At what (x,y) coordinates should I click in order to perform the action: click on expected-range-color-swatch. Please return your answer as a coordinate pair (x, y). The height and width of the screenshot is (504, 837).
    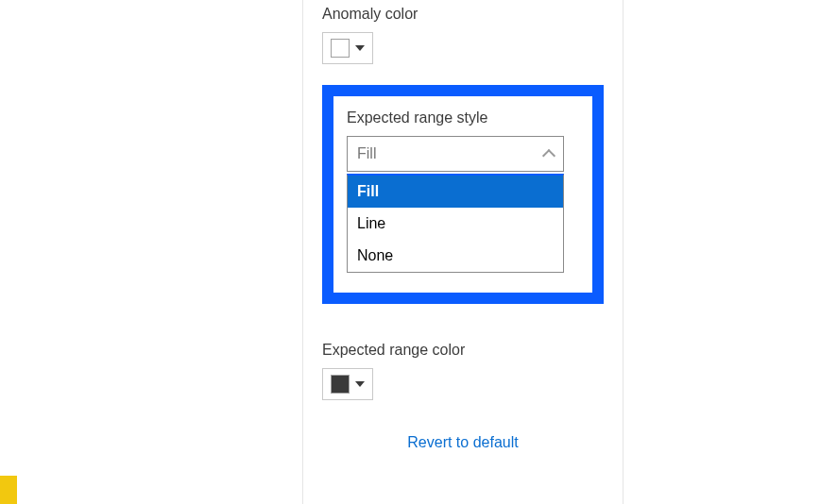
    Looking at the image, I should click on (340, 384).